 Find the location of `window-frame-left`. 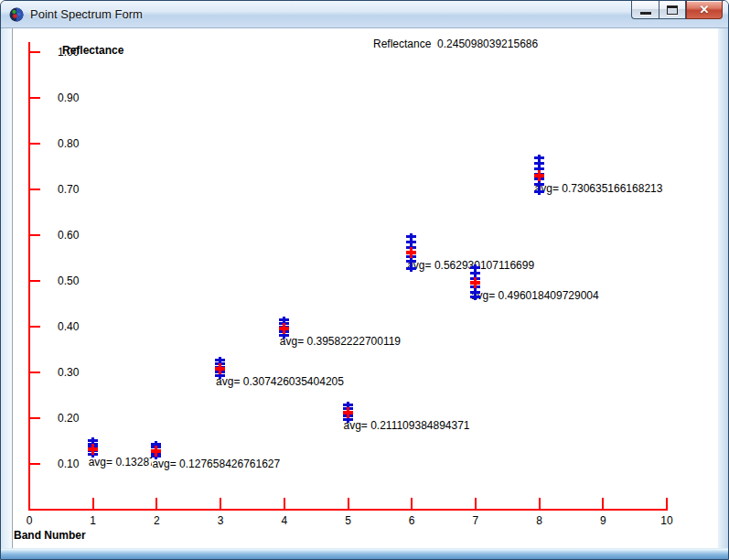

window-frame-left is located at coordinates (6, 289).